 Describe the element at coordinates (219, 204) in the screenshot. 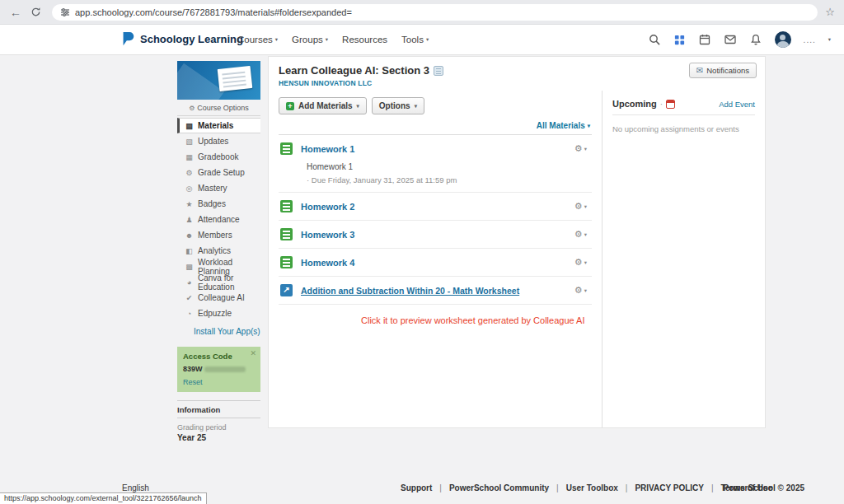

I see `sidebar-item-badges: ★Badges` at that location.